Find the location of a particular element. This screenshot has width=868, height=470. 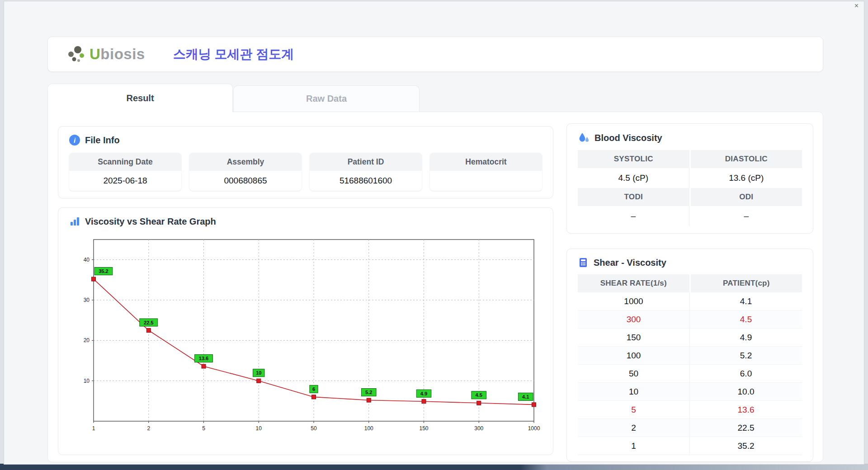

svg-text: 30 is located at coordinates (87, 300).